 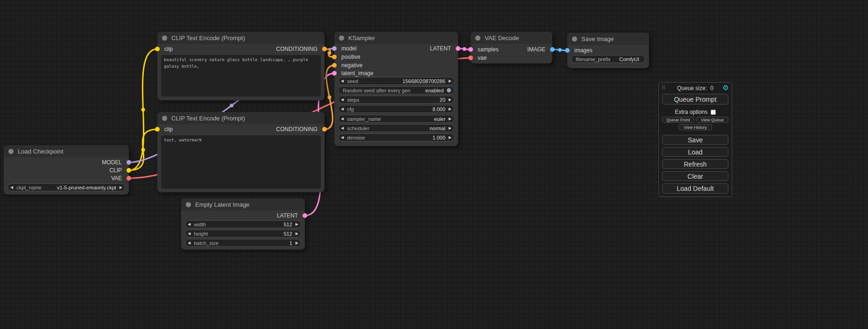 What do you see at coordinates (66, 188) in the screenshot?
I see `widget-ckpt-name: ◀ ckpt_name v1-5-pruned-emaonly.ckpt ▶` at bounding box center [66, 188].